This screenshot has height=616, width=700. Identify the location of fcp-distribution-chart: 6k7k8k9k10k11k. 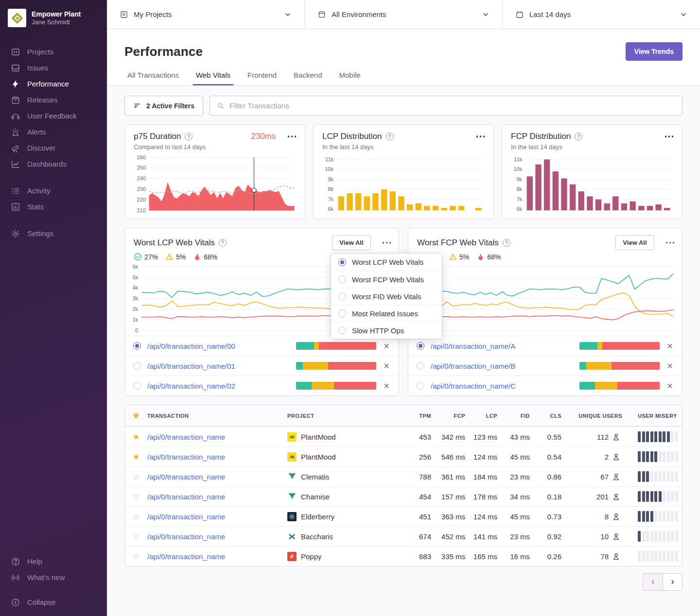
(592, 184).